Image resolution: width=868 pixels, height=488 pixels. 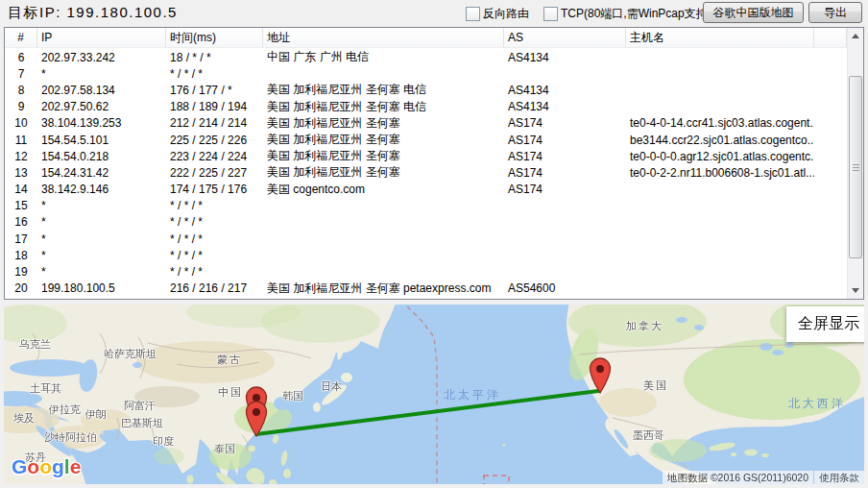 What do you see at coordinates (225, 450) in the screenshot?
I see `country-label: 泰国` at bounding box center [225, 450].